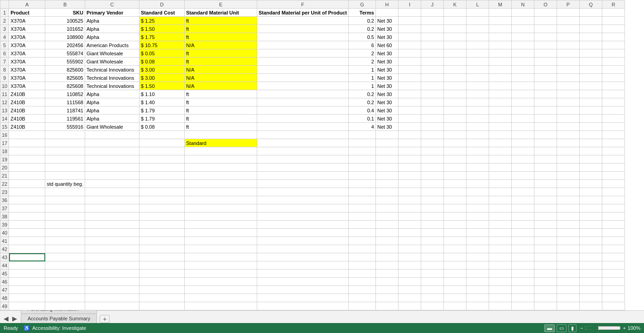 The width and height of the screenshot is (644, 333). I want to click on cell-r15-c16, so click(591, 127).